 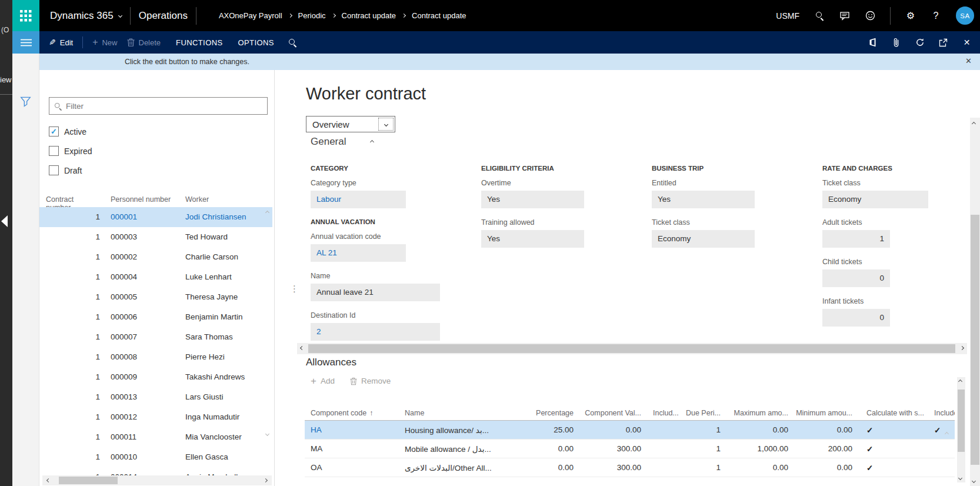 I want to click on form-horizontal-scrollbar, so click(x=632, y=348).